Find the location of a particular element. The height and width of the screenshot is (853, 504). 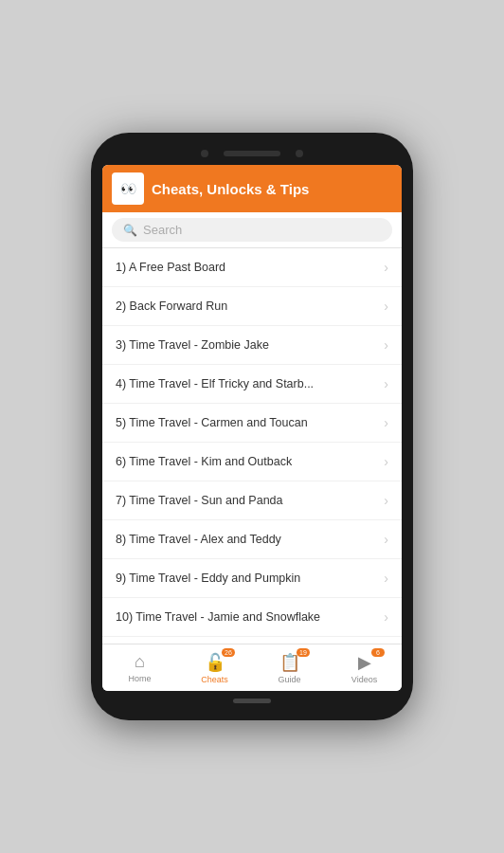

list-item: 11) Time Travel - Jay and Bengal › is located at coordinates (252, 641).